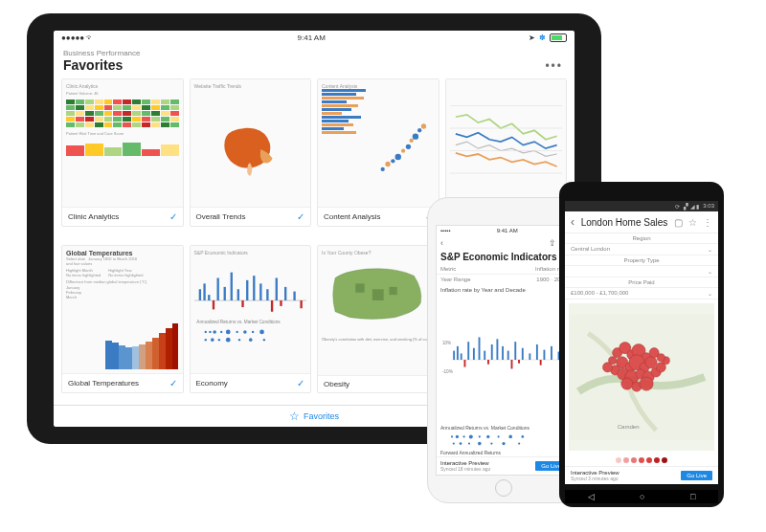 The height and width of the screenshot is (532, 766). Describe the element at coordinates (251, 147) in the screenshot. I see `map-asia` at that location.